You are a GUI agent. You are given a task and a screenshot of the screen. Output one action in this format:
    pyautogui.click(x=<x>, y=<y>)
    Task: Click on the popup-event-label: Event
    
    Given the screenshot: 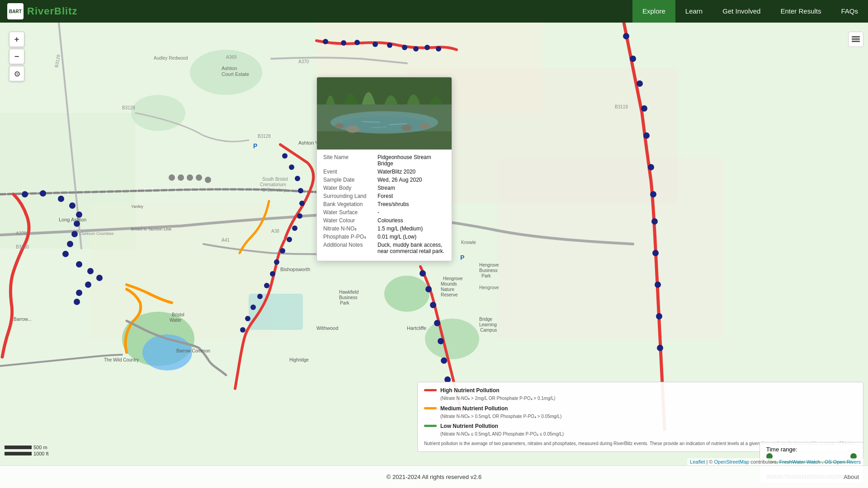 What is the action you would take?
    pyautogui.click(x=350, y=172)
    